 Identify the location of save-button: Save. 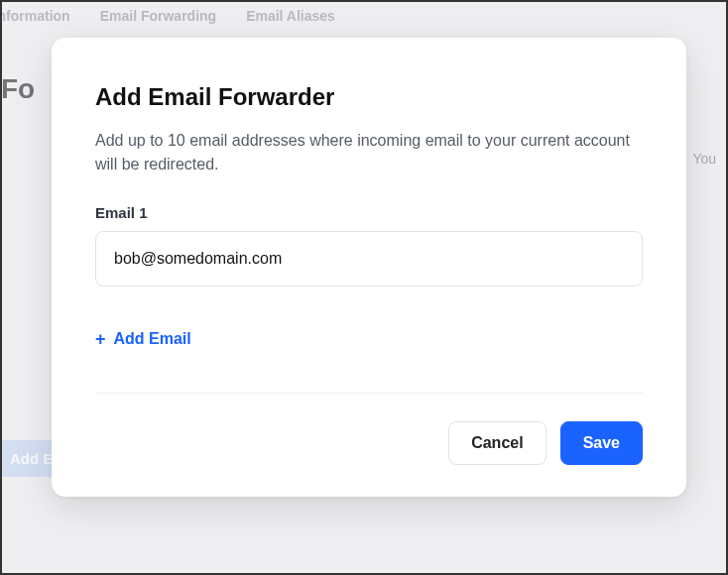
(601, 443).